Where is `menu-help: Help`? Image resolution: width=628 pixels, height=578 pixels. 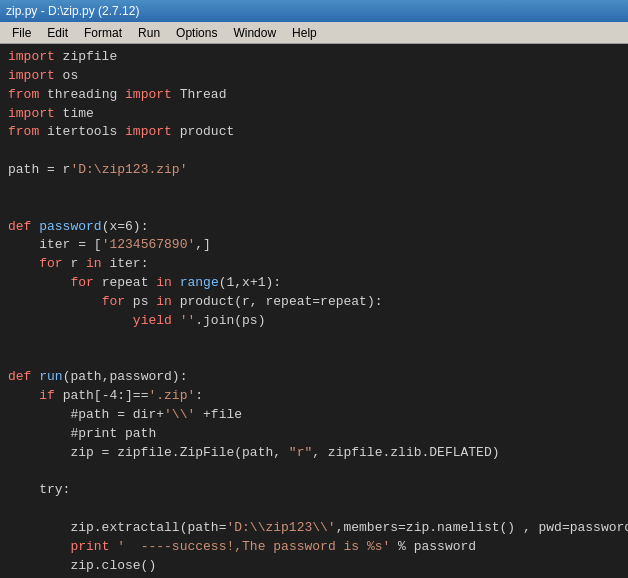 menu-help: Help is located at coordinates (304, 33).